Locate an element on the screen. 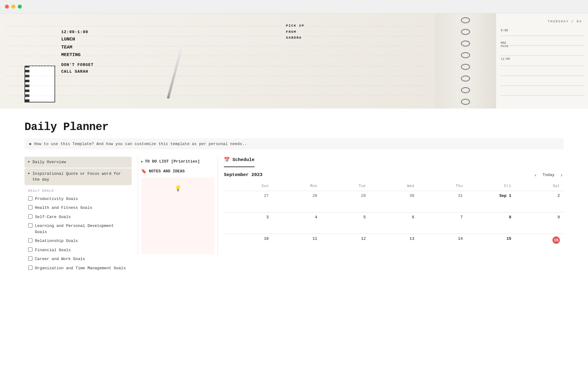  checkbox-relationship is located at coordinates (30, 240).